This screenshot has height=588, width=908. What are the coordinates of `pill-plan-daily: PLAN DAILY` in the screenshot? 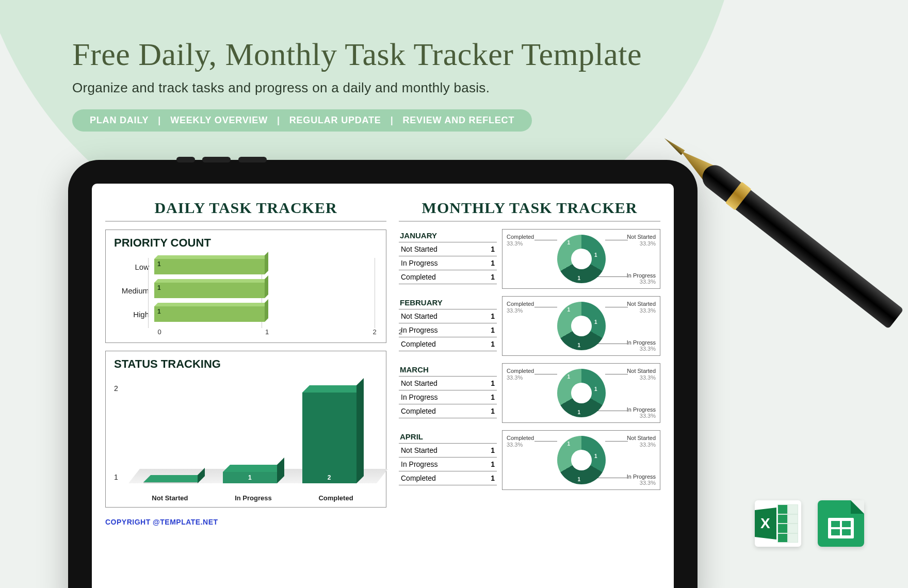 It's located at (119, 121).